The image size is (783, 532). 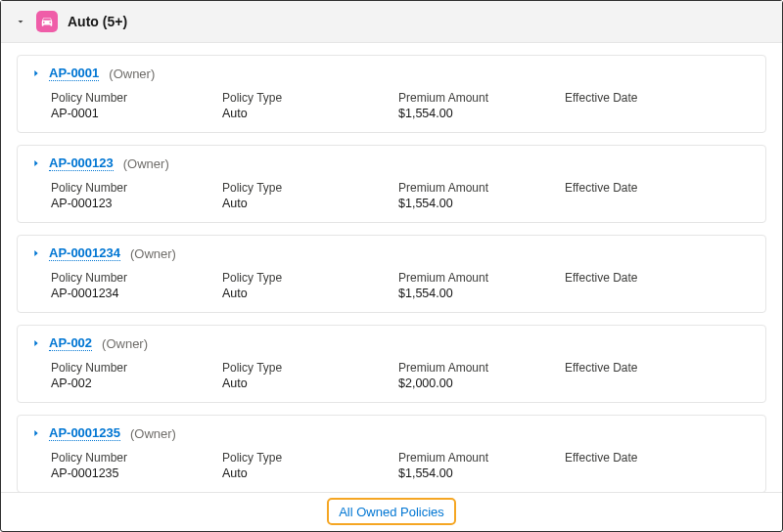 What do you see at coordinates (137, 376) in the screenshot?
I see `field-policy-number: Policy Number AP-002` at bounding box center [137, 376].